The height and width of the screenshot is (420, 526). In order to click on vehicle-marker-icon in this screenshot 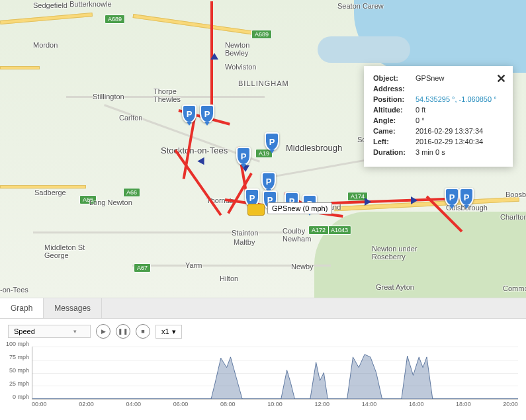, I will do `click(256, 210)`.